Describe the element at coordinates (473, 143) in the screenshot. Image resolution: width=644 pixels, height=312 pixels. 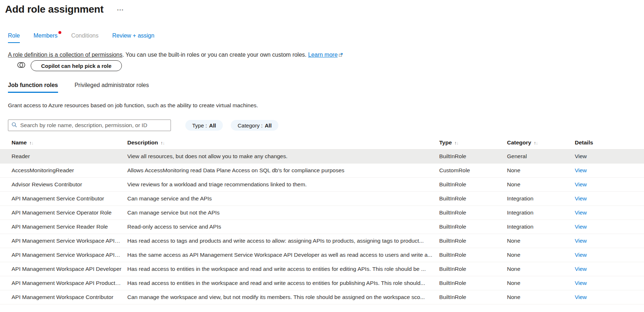
I see `column-header-type: Type↑↓` at that location.